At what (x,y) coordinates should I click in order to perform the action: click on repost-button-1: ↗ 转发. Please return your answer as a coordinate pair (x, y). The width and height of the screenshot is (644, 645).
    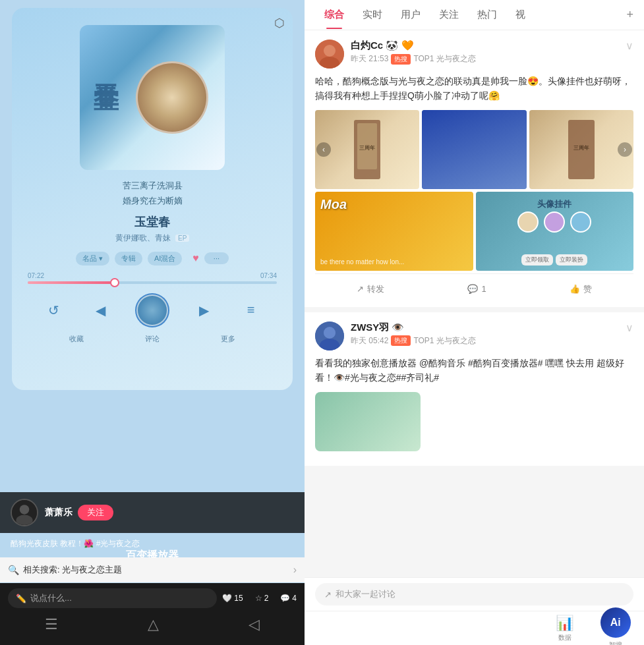
    Looking at the image, I should click on (370, 289).